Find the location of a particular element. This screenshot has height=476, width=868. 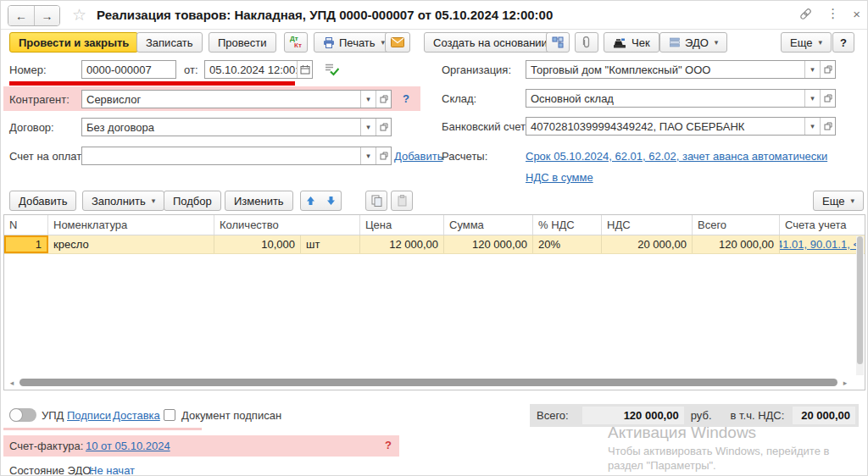

number-input: 0000-000007 is located at coordinates (129, 69).